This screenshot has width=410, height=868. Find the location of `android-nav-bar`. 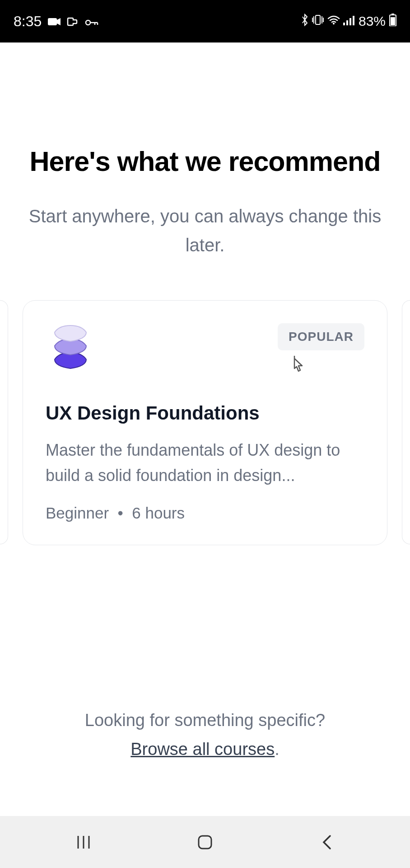

android-nav-bar is located at coordinates (205, 842).